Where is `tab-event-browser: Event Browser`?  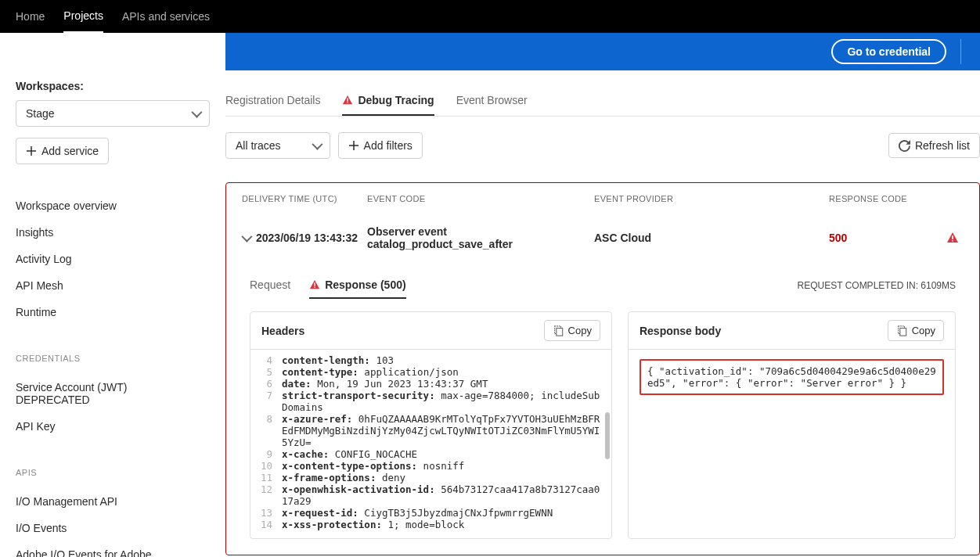 tab-event-browser: Event Browser is located at coordinates (492, 101).